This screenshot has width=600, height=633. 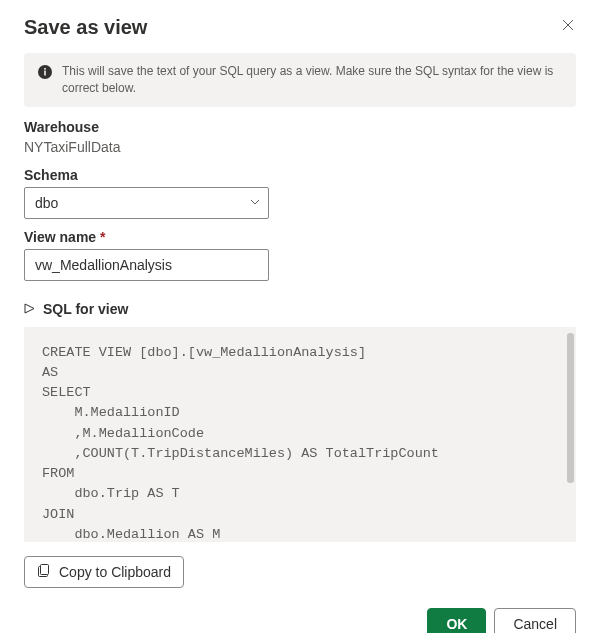 I want to click on schema-value: dbo, so click(x=46, y=203).